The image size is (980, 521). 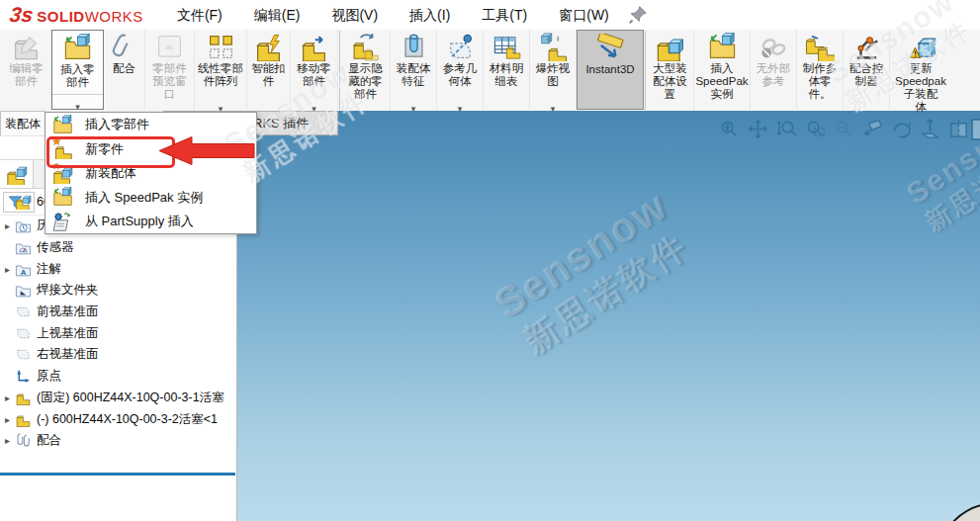 What do you see at coordinates (461, 69) in the screenshot?
I see `ribbon-reference-geometry-button: 参考几 何体` at bounding box center [461, 69].